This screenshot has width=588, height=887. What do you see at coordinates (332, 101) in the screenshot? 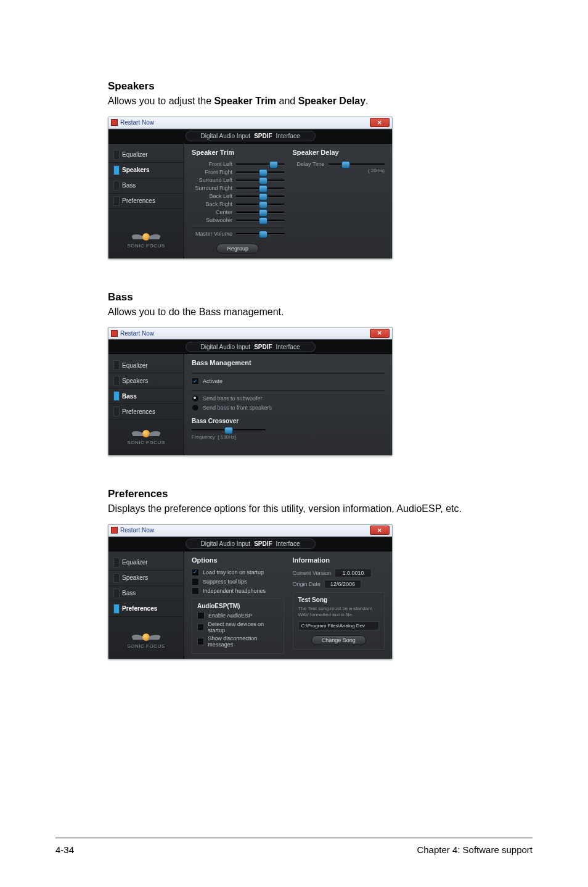
I see `text-bold: Speaker Delay` at bounding box center [332, 101].